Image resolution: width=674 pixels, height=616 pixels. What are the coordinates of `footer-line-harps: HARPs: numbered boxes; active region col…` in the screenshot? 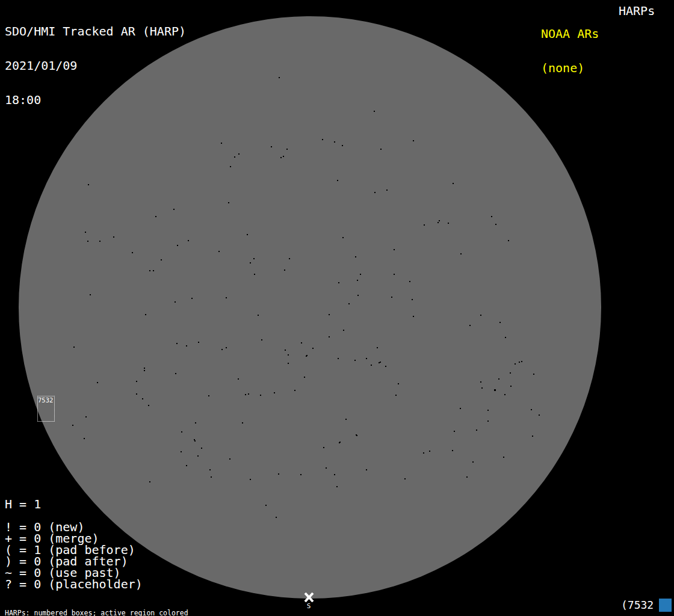 It's located at (126, 612).